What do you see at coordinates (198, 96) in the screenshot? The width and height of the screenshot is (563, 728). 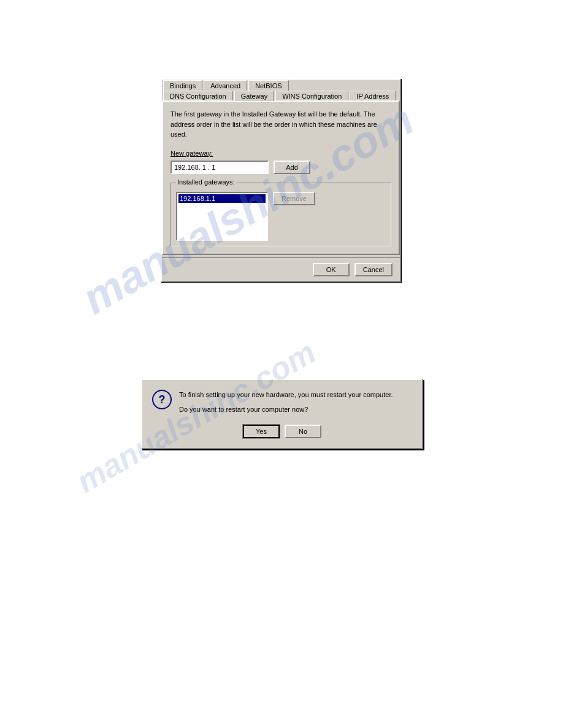 I see `tab-dns-configuration: DNS Configuration` at bounding box center [198, 96].